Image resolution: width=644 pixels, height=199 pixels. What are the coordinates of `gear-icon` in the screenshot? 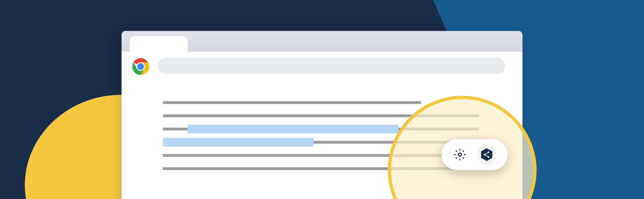 It's located at (460, 155).